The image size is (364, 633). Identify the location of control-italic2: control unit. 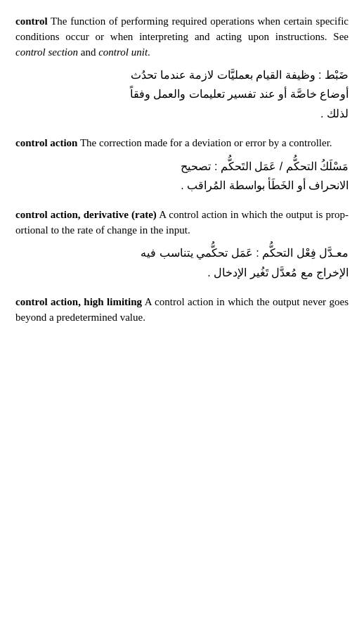
(123, 52).